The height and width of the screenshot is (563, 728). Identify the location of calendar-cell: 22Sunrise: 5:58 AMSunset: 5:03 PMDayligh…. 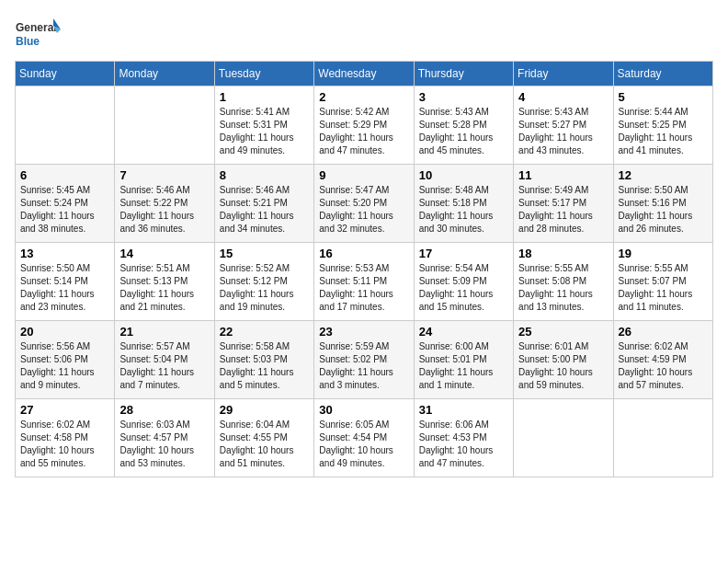
(264, 361).